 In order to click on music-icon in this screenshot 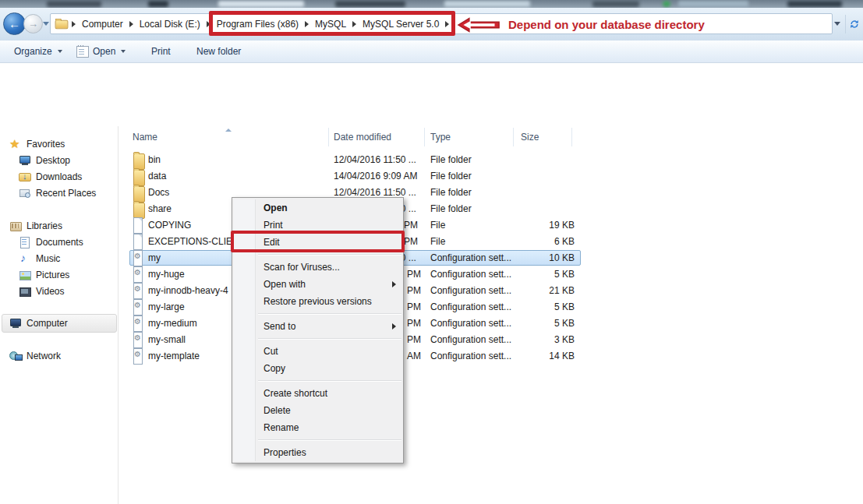, I will do `click(25, 259)`.